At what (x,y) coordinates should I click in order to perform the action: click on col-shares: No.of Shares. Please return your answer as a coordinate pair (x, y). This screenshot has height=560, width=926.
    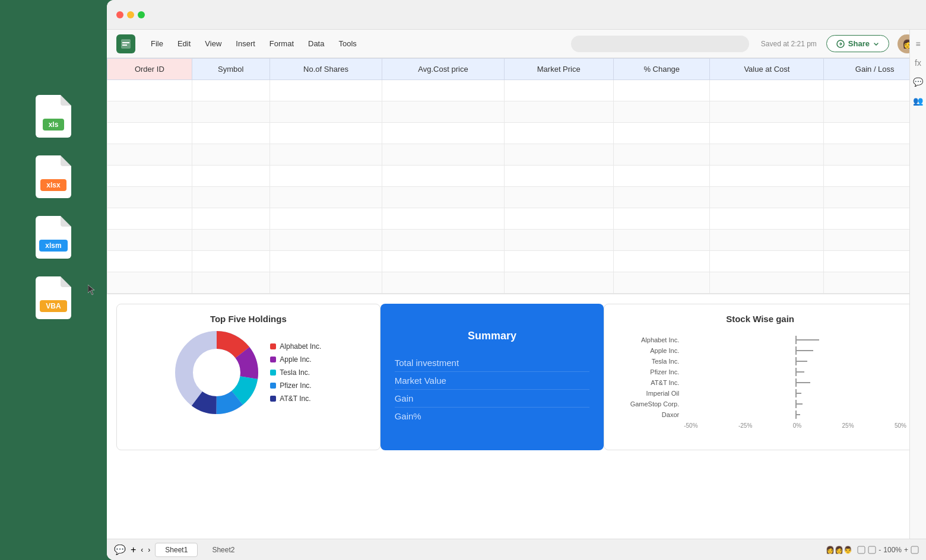
    Looking at the image, I should click on (326, 69).